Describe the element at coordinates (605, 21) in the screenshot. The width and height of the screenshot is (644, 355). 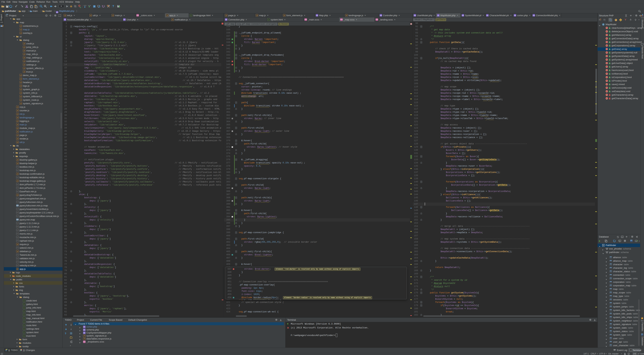
I see `svg-text: z` at that location.